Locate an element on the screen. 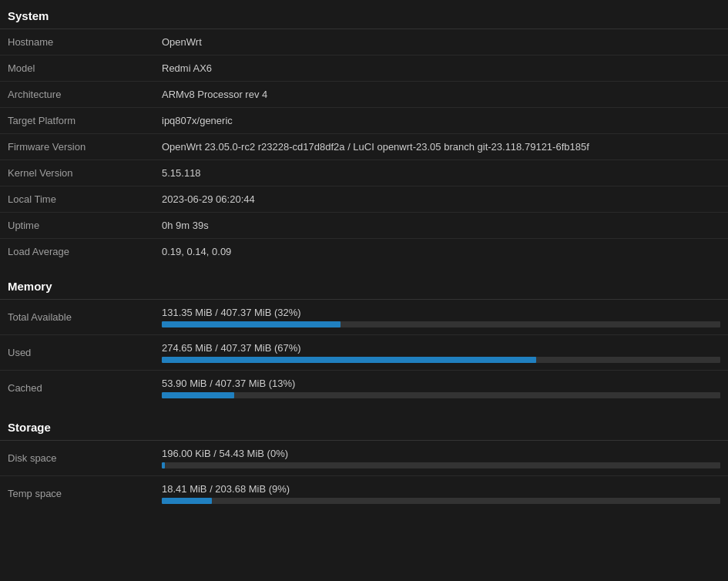 The image size is (728, 581). row-label: Uptime is located at coordinates (77, 226).